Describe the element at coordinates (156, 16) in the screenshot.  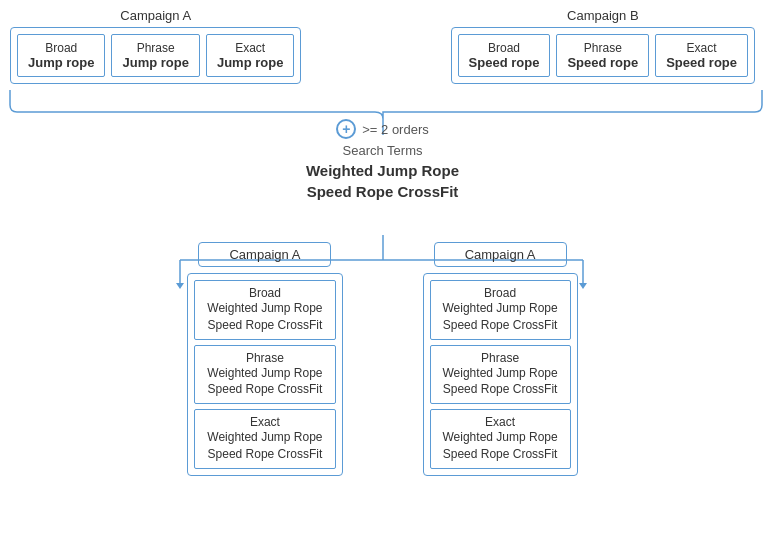
I see `campaign-a-label: Campaign A` at that location.